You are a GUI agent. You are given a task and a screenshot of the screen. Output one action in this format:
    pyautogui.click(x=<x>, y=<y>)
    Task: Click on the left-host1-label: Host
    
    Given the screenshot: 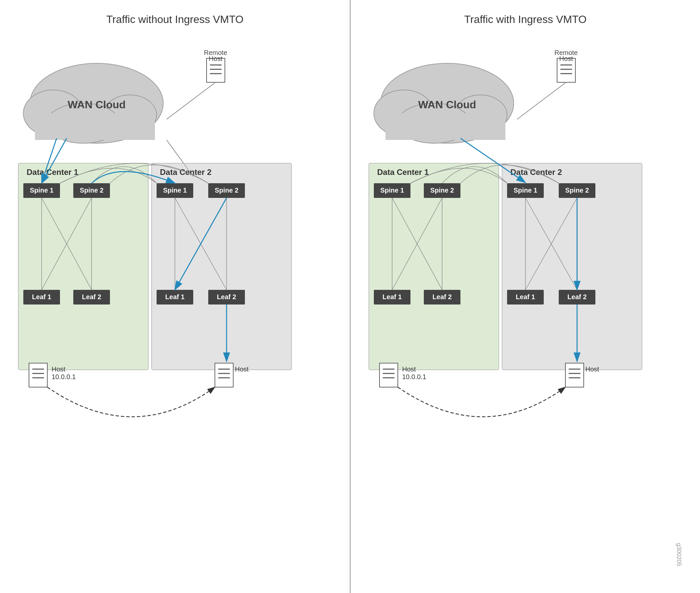 What is the action you would take?
    pyautogui.click(x=59, y=369)
    